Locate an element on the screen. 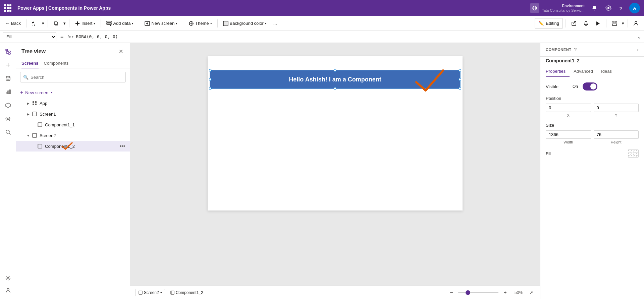  sidebar-icon-treeview is located at coordinates (8, 52).